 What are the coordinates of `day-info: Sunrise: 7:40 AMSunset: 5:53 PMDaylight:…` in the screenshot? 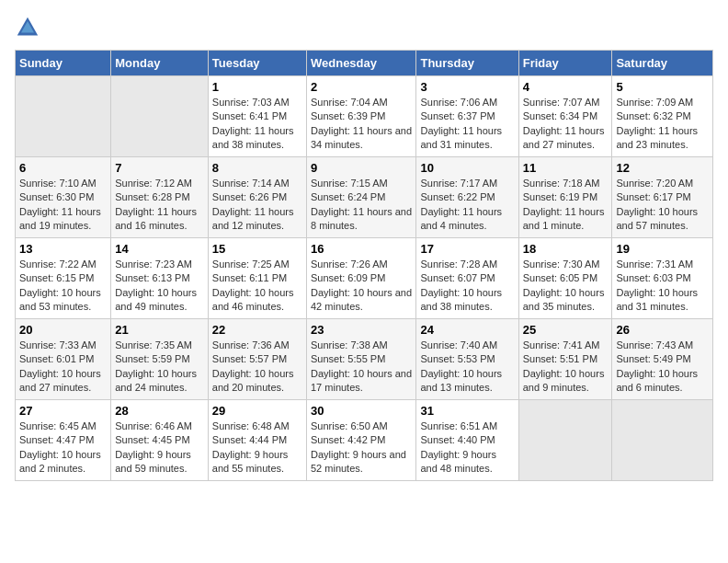 It's located at (467, 367).